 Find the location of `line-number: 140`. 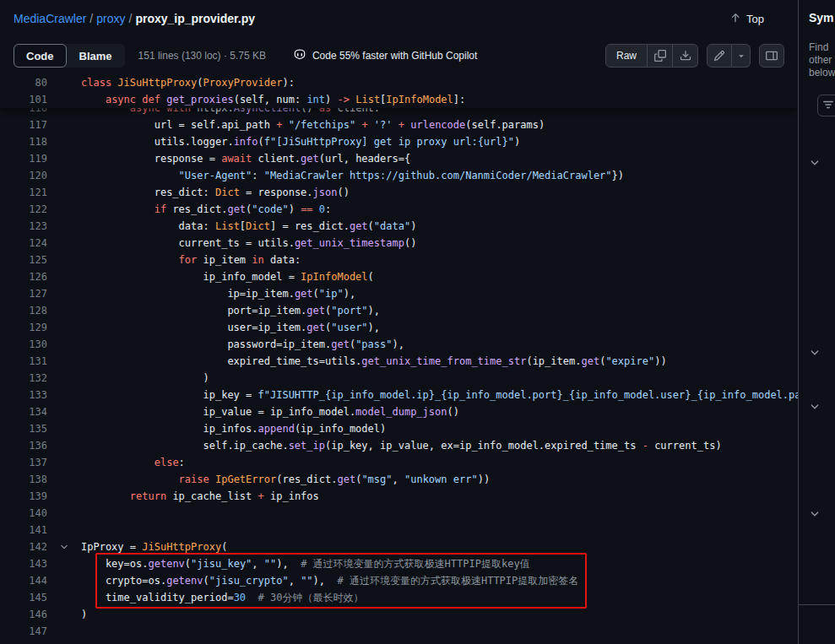

line-number: 140 is located at coordinates (24, 513).